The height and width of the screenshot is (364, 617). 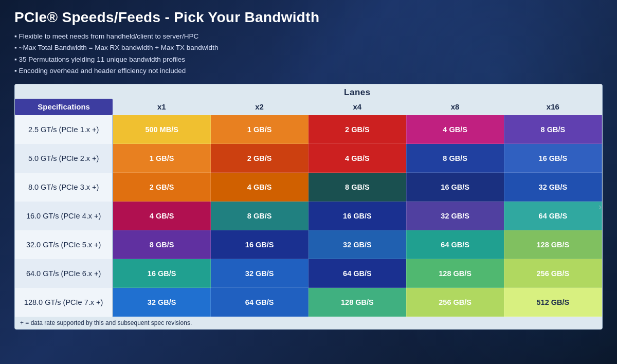 I want to click on lane-x4-header: x4, so click(x=357, y=107).